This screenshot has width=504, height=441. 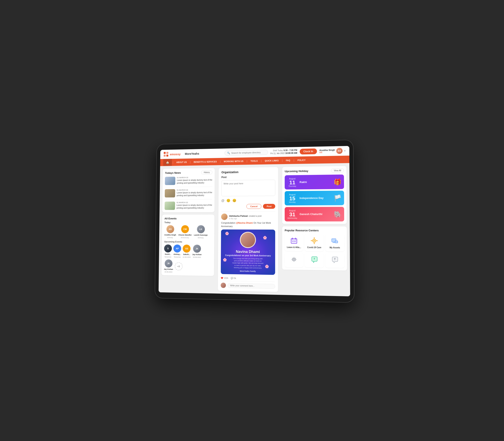 I want to click on event-person-lavish: LK Lavish Kanungo Birthday, so click(x=201, y=232).